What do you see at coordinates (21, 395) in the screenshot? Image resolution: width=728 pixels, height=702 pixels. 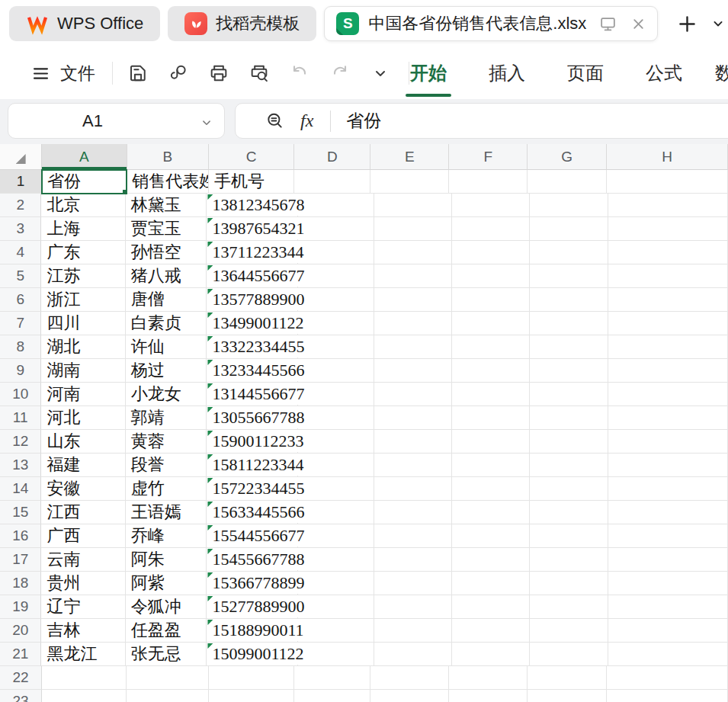 I see `row-header-10: 10` at bounding box center [21, 395].